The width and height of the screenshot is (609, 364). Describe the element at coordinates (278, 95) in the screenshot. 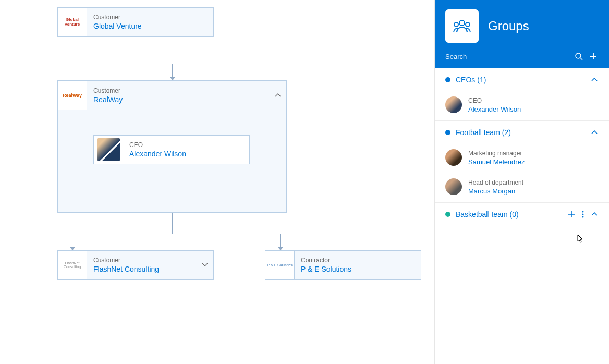

I see `collapse-icon` at that location.